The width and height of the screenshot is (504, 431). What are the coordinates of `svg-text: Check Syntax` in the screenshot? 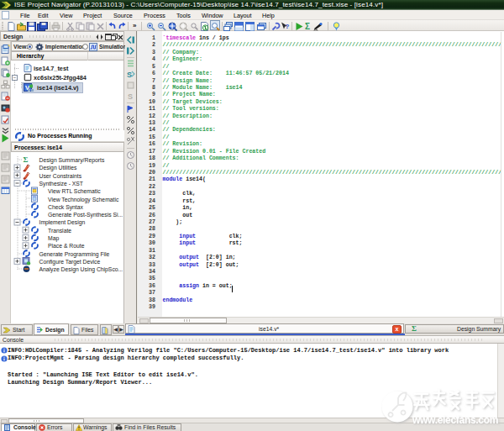 It's located at (66, 208).